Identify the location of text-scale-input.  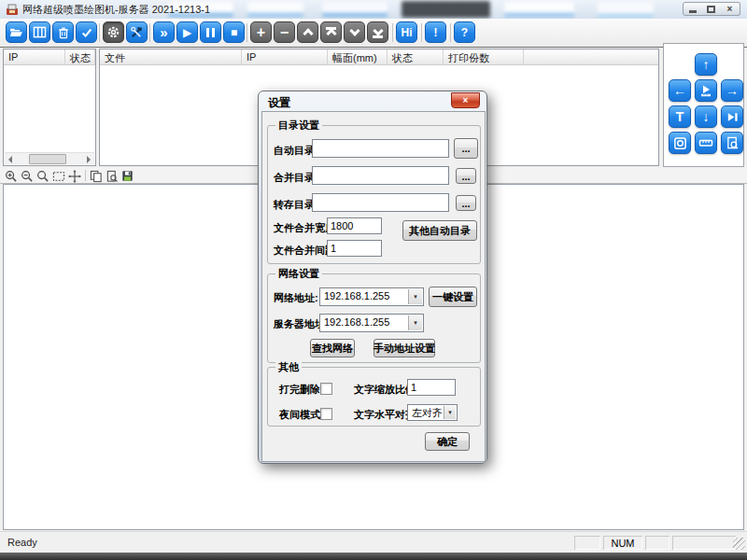
(431, 387).